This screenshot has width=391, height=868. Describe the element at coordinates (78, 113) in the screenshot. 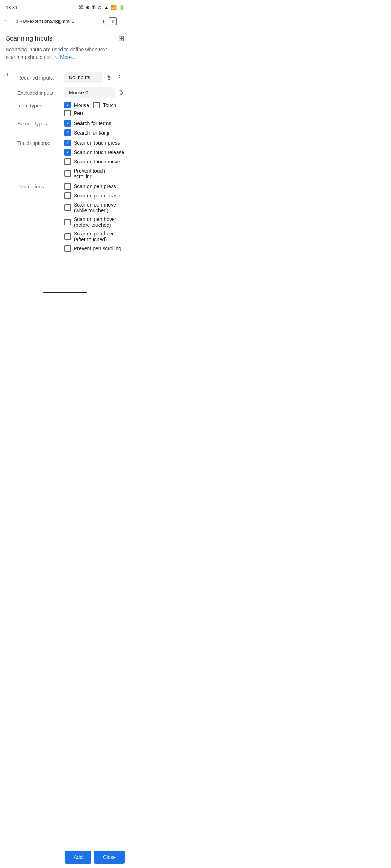

I see `pen-label: Pen` at that location.